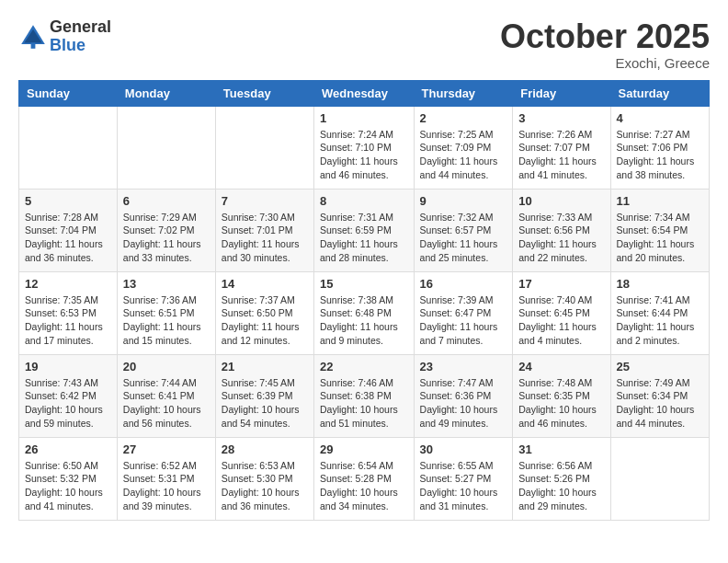 Image resolution: width=728 pixels, height=563 pixels. I want to click on day-number: 15, so click(364, 283).